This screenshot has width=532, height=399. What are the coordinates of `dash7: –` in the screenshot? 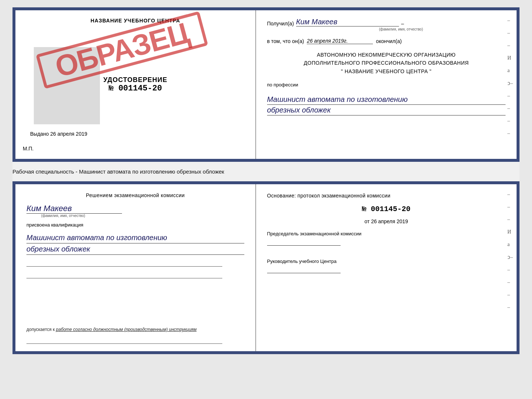 It's located at (510, 96).